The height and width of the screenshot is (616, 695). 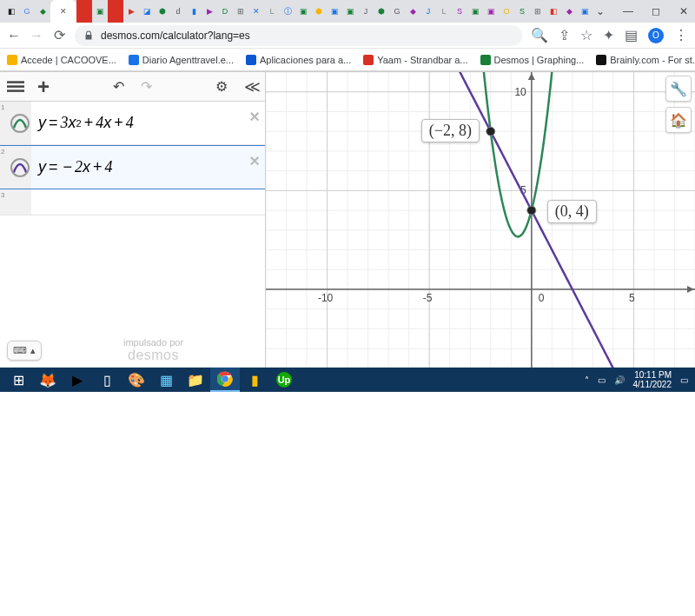 I want to click on reading-list-icon: ▤, so click(x=631, y=35).